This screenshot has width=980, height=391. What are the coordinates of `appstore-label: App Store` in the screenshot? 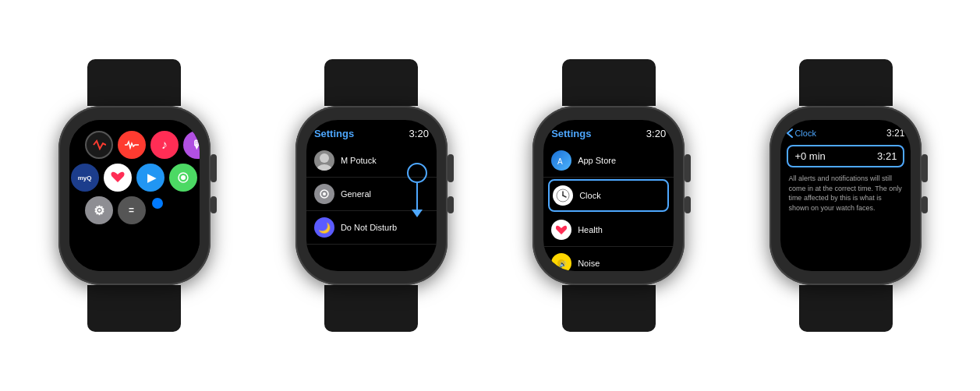 It's located at (597, 160).